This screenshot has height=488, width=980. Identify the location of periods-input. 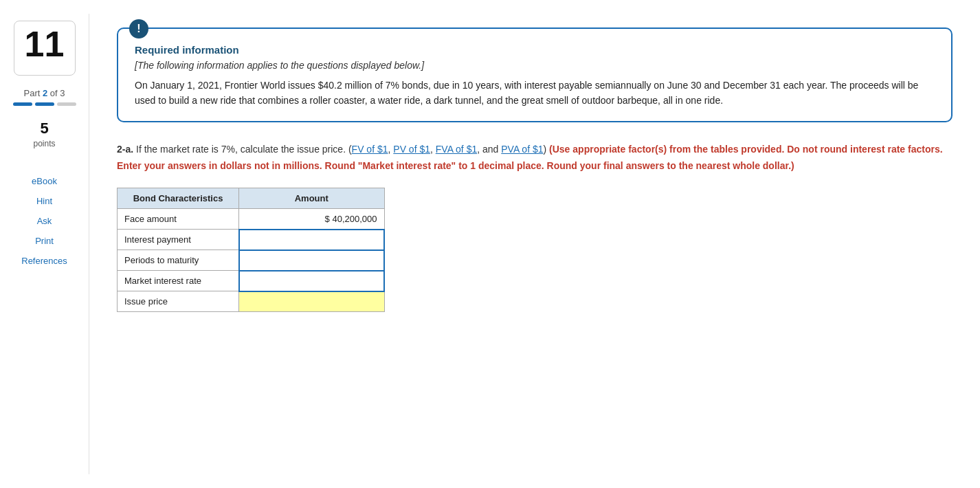
(312, 260).